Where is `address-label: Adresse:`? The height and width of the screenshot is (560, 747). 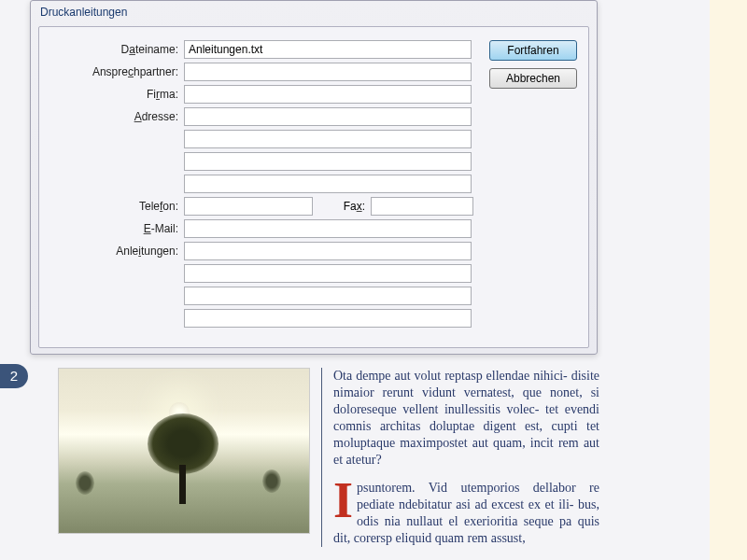
address-label: Adresse: is located at coordinates (116, 117).